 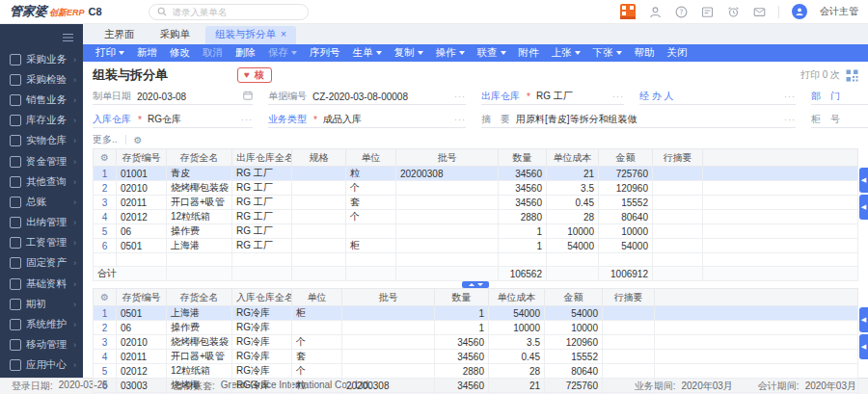 What do you see at coordinates (476, 173) in the screenshot?
I see `table-row: 101001青皮RG 工厂粒202003083456021725760` at bounding box center [476, 173].